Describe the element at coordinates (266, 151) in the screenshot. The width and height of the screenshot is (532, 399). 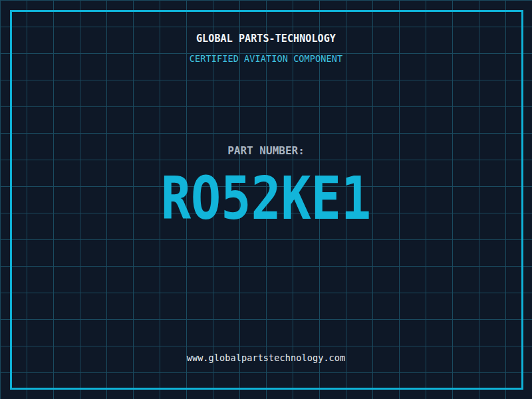
I see `part-number-label: PART NUMBER:` at that location.